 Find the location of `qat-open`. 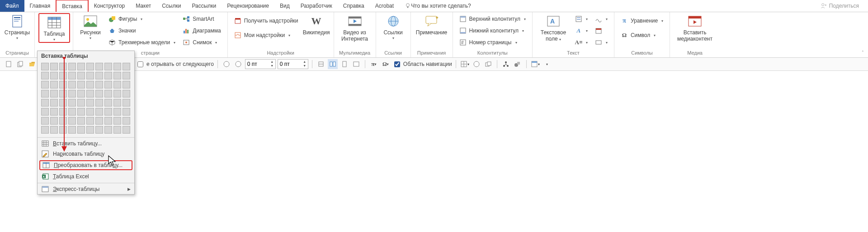

qat-open is located at coordinates (32, 64).